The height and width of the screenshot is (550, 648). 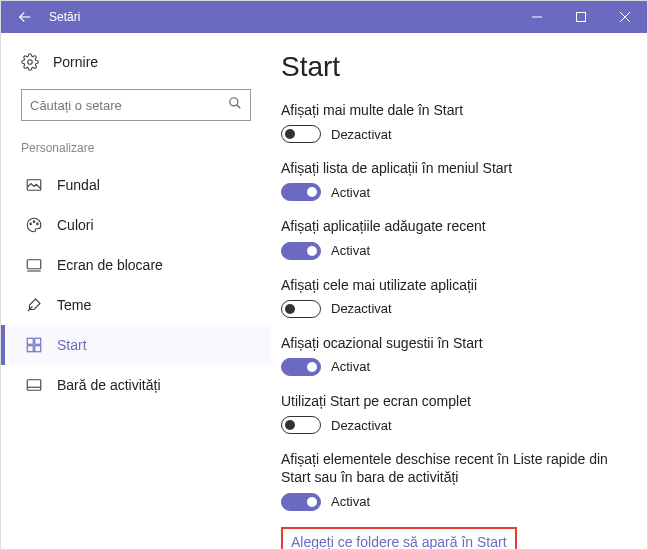 I want to click on setting-2: Afișați aplicațiile adăugate recentActiv…, so click(x=449, y=238).